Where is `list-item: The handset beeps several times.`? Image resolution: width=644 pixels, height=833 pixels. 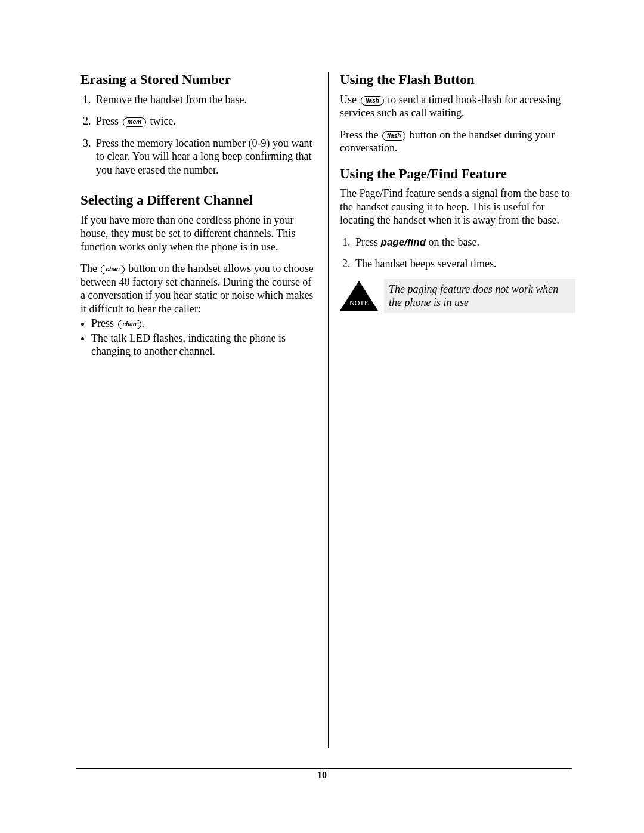
list-item: The handset beeps several times. is located at coordinates (464, 264).